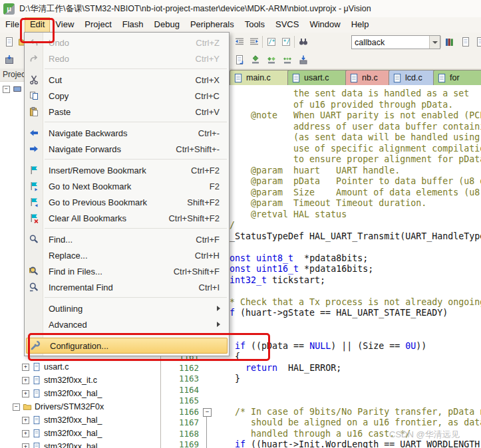 Image resolution: width=481 pixels, height=448 pixels. What do you see at coordinates (318, 77) in the screenshot?
I see `editor-tab-usart-c: usart.c` at bounding box center [318, 77].